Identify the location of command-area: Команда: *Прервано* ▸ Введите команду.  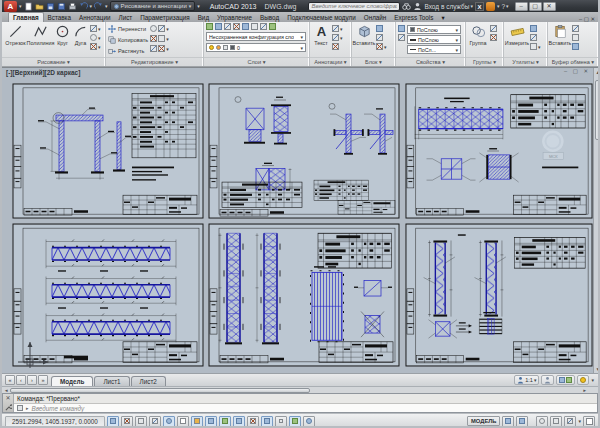
(306, 403).